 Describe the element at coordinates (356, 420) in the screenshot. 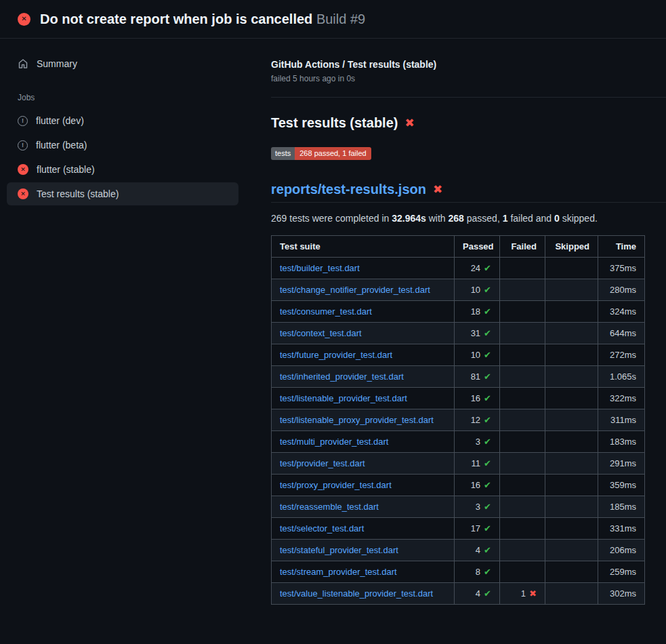

I see `test-suite-link: test/listenable_proxy_provider_test.dart` at that location.